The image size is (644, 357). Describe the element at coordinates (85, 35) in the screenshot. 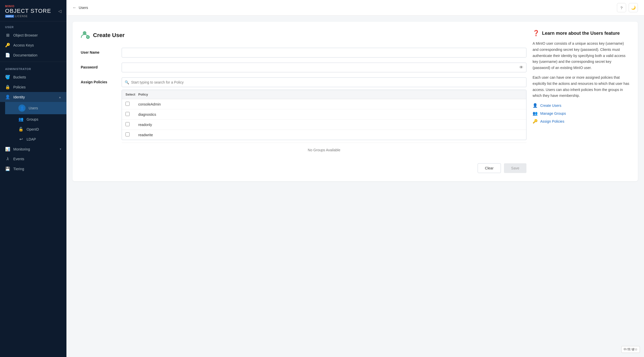

I see `form-title-icon: +` at that location.